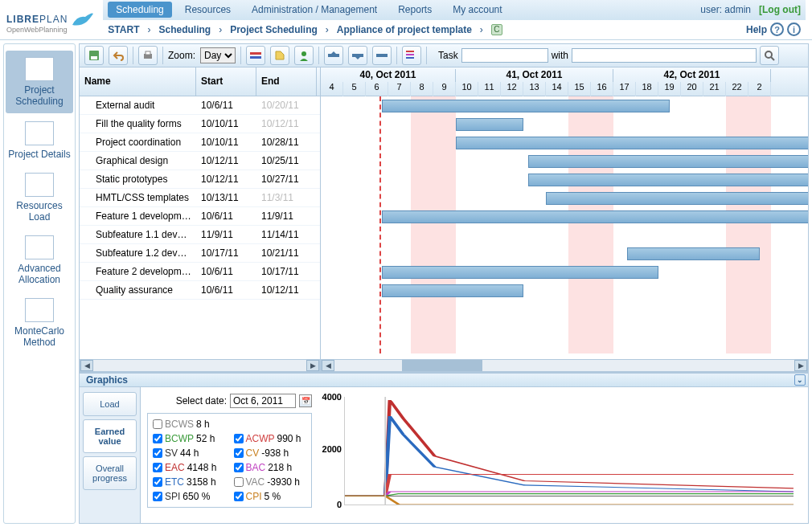  Describe the element at coordinates (334, 55) in the screenshot. I see `expand-icon` at that location.